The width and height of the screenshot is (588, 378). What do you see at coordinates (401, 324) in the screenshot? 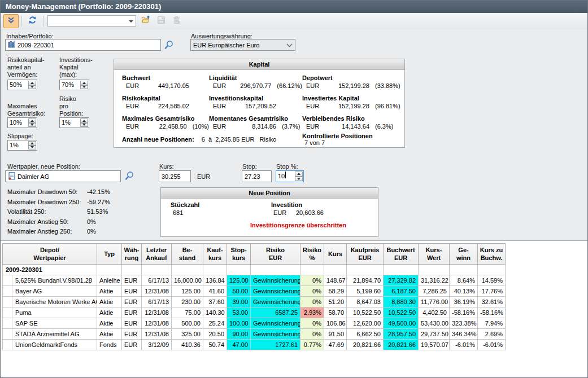
I see `cell: 49,500.00` at bounding box center [401, 324].